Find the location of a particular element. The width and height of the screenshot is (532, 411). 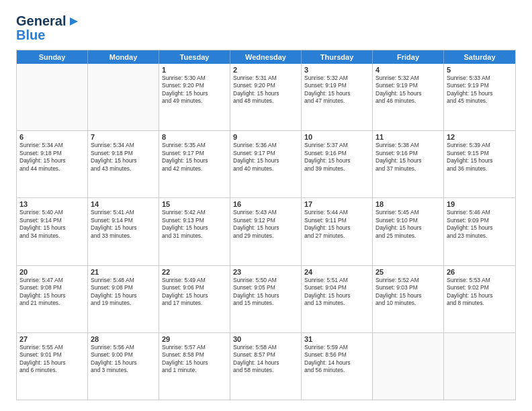

cell-info: Sunrise: 5:42 AM Sunset: 9:13 PM Dayligh… is located at coordinates (195, 224).